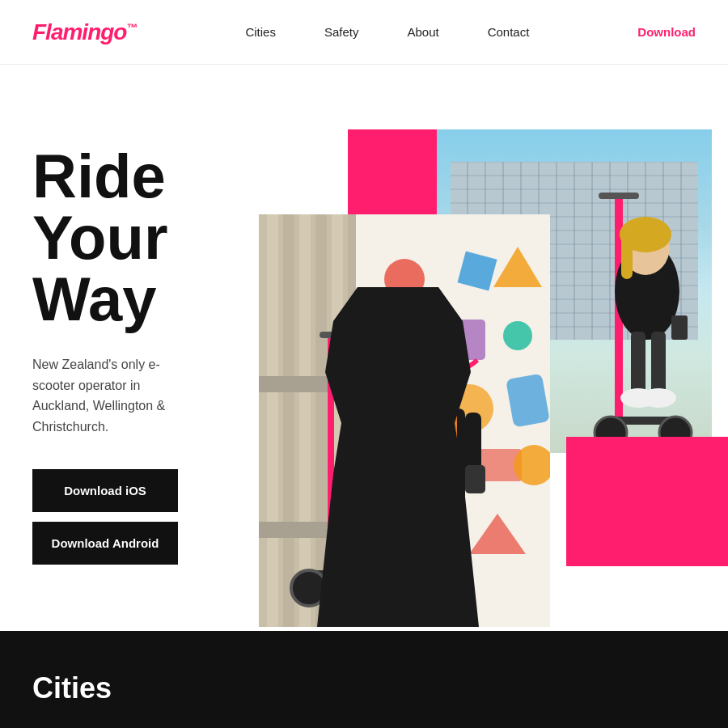 This screenshot has width=728, height=728. Describe the element at coordinates (364, 679) in the screenshot. I see `cities-section: Cities` at that location.